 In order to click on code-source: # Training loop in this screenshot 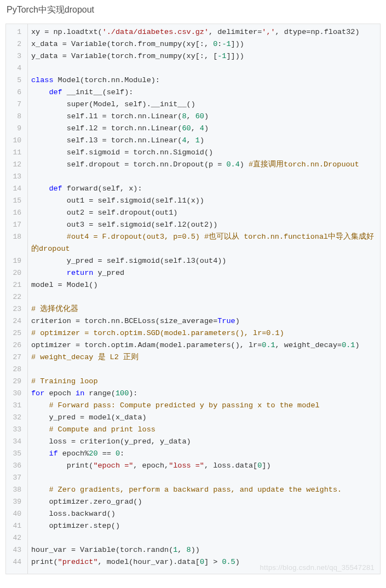, I will do `click(203, 382)`.